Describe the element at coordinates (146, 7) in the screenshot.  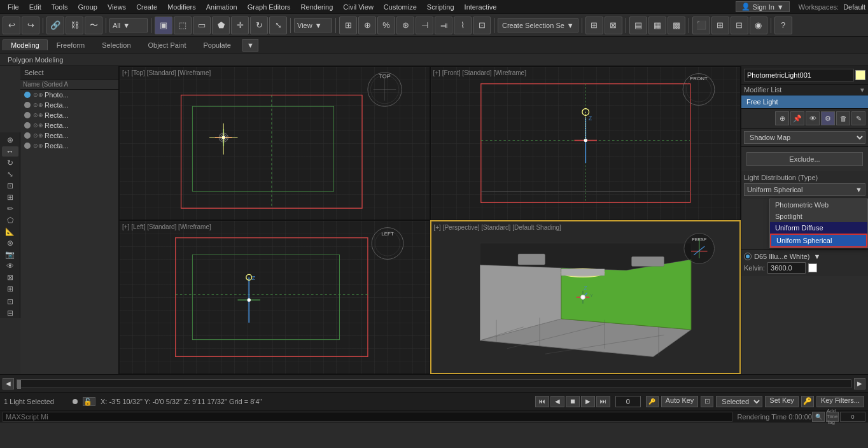
I see `menu-create: Create` at that location.